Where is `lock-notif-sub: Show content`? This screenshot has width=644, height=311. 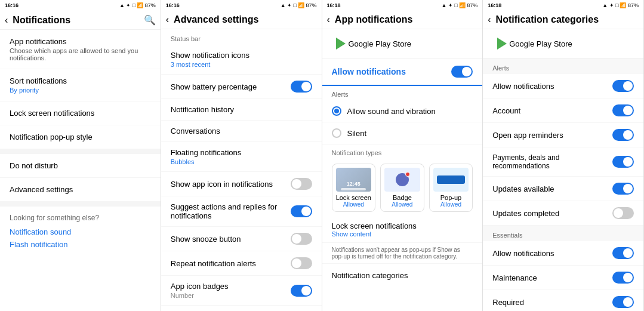 lock-notif-sub: Show content is located at coordinates (402, 234).